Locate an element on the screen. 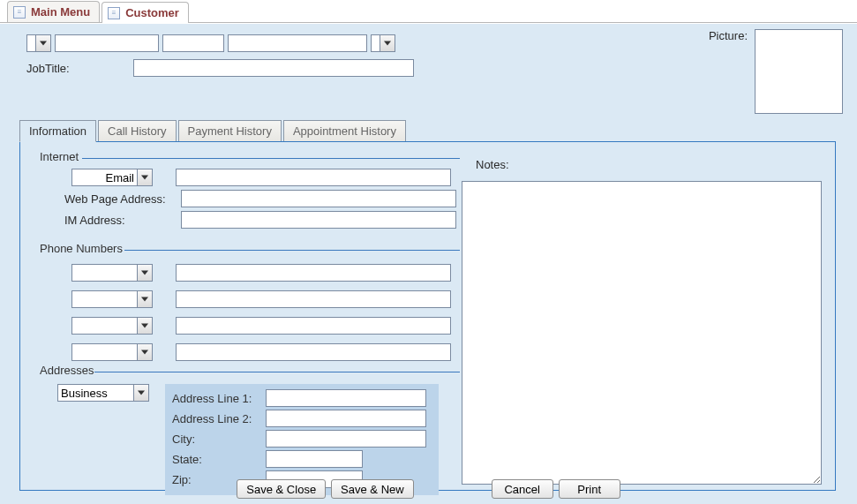  addr-city-label: City: is located at coordinates (216, 440).